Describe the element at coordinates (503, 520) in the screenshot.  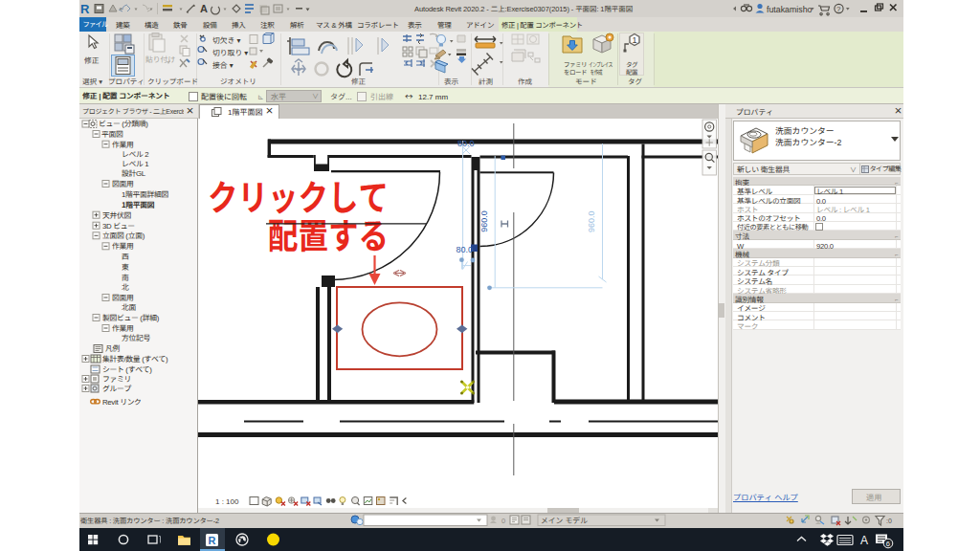
I see `svg-text: 0` at that location.